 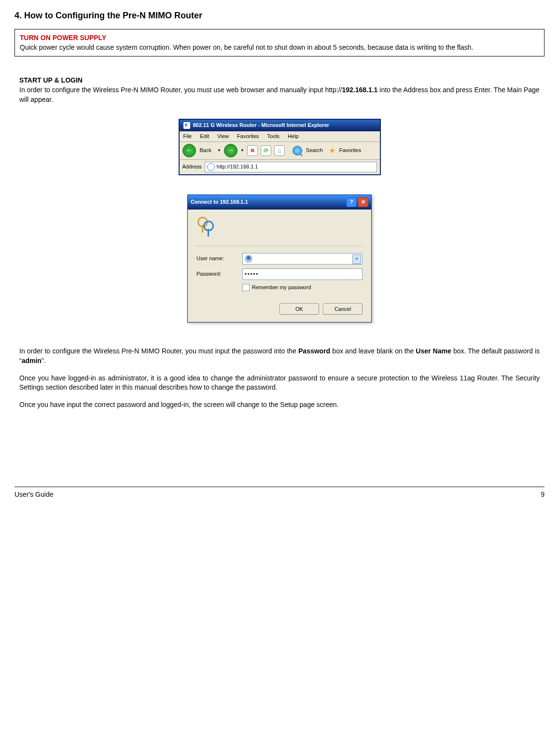 What do you see at coordinates (350, 151) in the screenshot?
I see `favorites-label: Favorites` at bounding box center [350, 151].